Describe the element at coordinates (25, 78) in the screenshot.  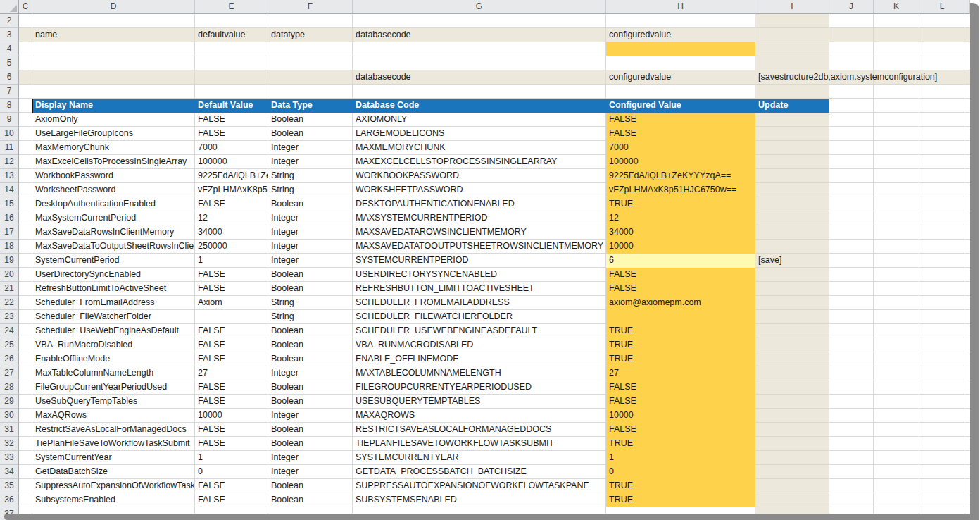
I see `cell-C6` at that location.